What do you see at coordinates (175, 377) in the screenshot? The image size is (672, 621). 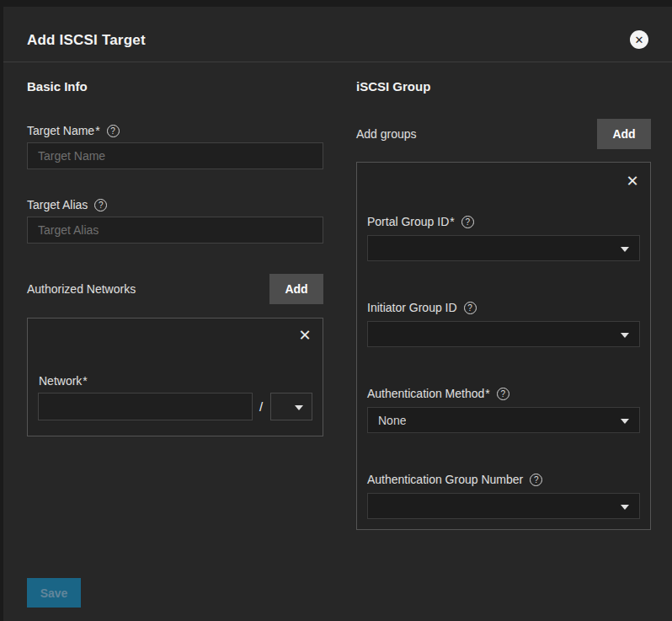 I see `network-card: ✕ Network * /` at bounding box center [175, 377].